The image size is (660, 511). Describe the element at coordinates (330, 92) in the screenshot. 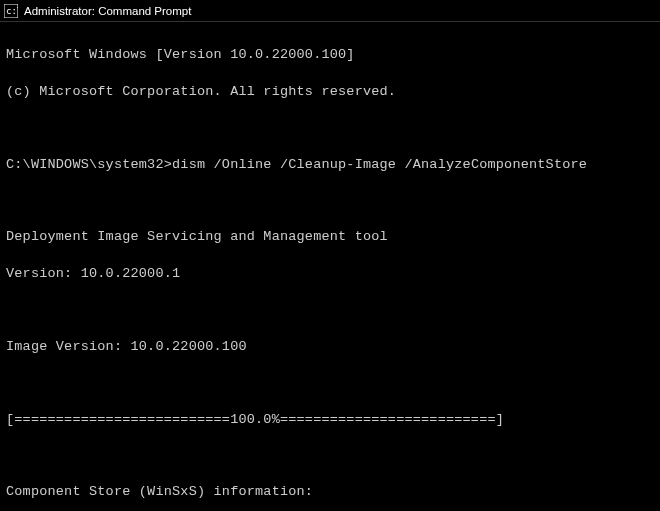

I see `banner-line: (c) Microsoft Corporation. All rights re…` at that location.